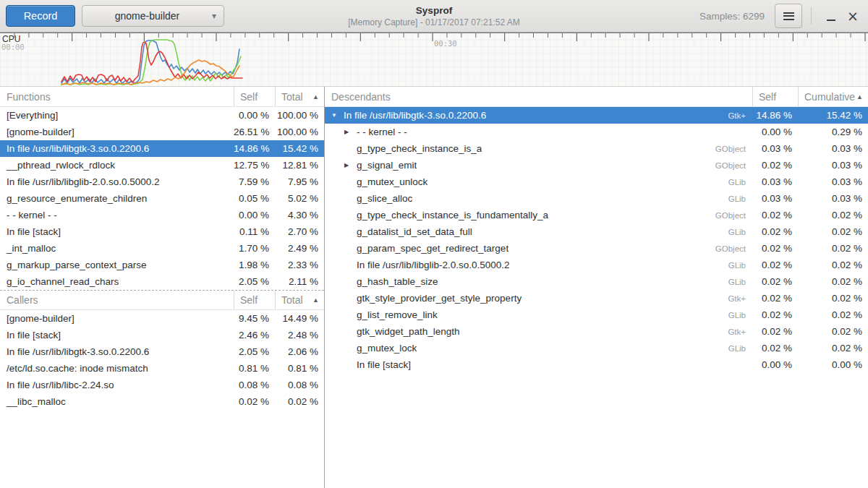 This screenshot has width=868, height=488. Describe the element at coordinates (737, 332) in the screenshot. I see `library-tag: Gtk+` at that location.